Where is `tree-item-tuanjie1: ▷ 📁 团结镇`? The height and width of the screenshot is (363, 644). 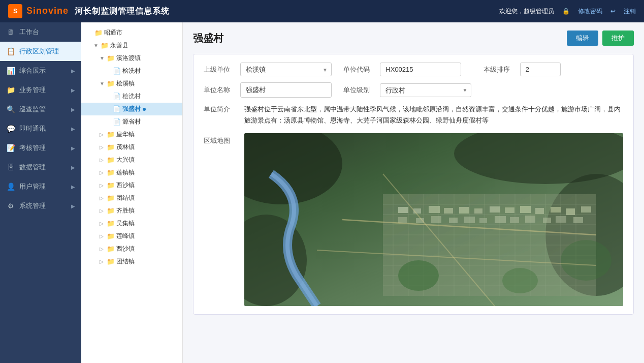
tree-item-tuanjie1: ▷ 📁 团结镇 is located at coordinates (132, 198).